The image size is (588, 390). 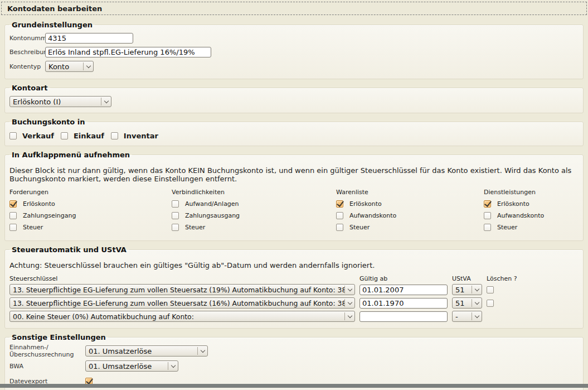 What do you see at coordinates (27, 67) in the screenshot?
I see `kontentyp-label: Kontentyp` at bounding box center [27, 67].